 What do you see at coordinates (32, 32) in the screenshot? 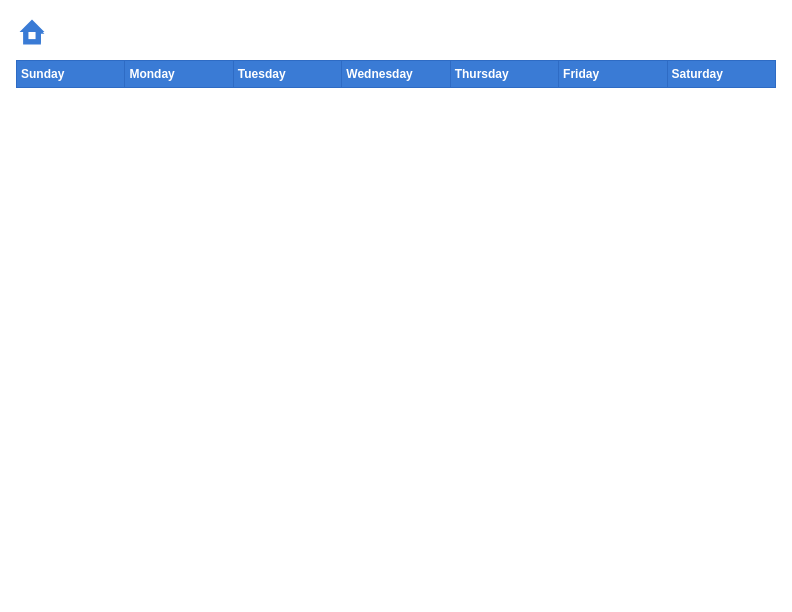
I see `logo-icon` at bounding box center [32, 32].